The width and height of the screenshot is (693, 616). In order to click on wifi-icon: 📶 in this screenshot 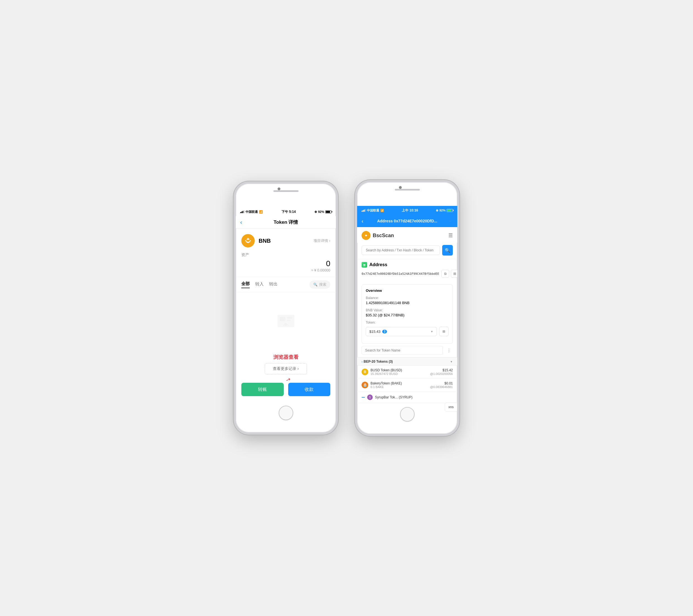, I will do `click(261, 212)`.